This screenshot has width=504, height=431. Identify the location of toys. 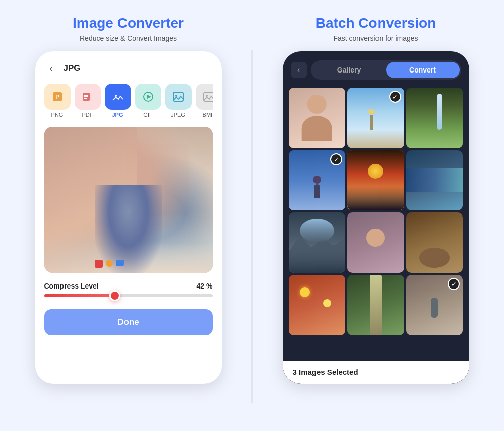
(109, 264).